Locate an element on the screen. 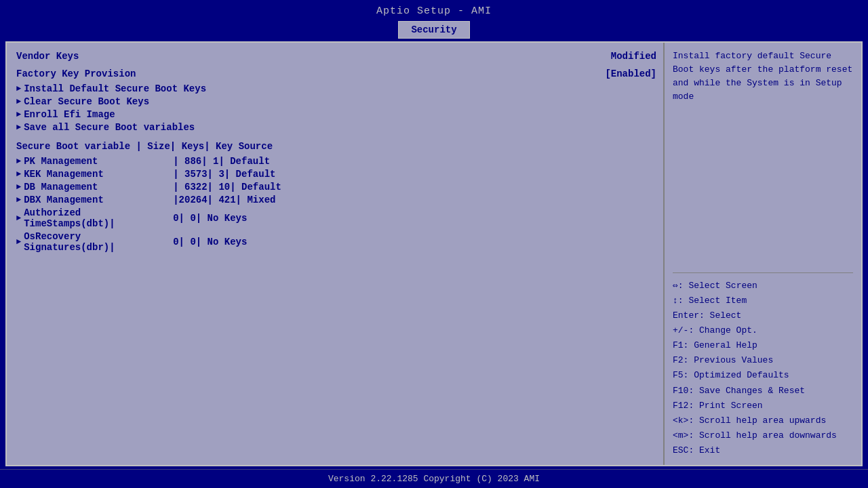  key-help: ⇔︎: Select Screen ↕︎: Select Item Enter:… is located at coordinates (763, 369).